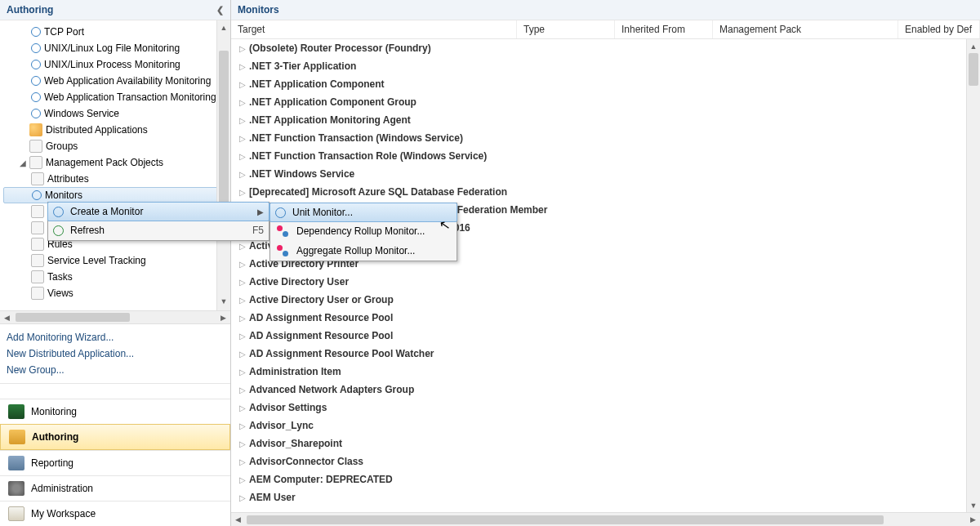 This screenshot has height=526, width=980. What do you see at coordinates (115, 513) in the screenshot?
I see `nav-workspace: My Workspace` at bounding box center [115, 513].